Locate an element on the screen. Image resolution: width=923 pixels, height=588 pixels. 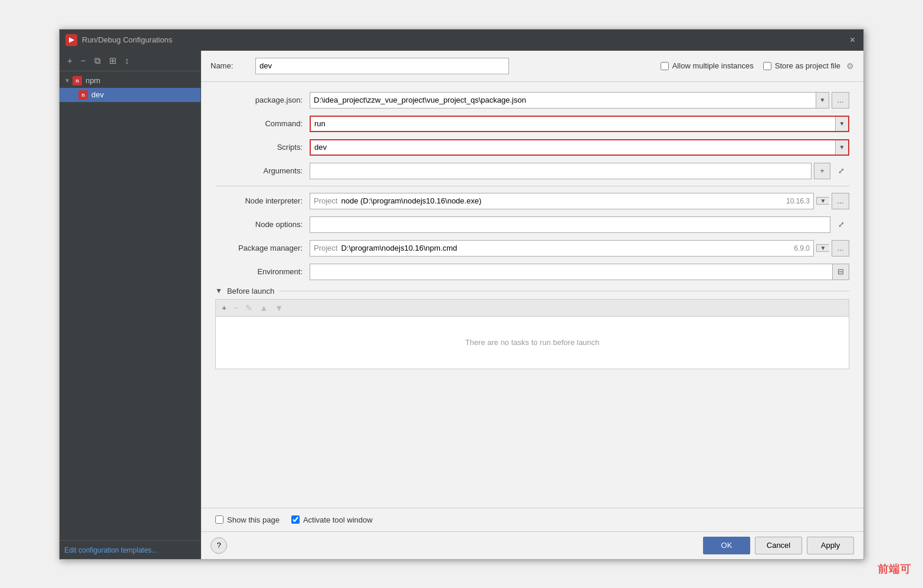
scripts-label: Scripts: is located at coordinates (262, 147).